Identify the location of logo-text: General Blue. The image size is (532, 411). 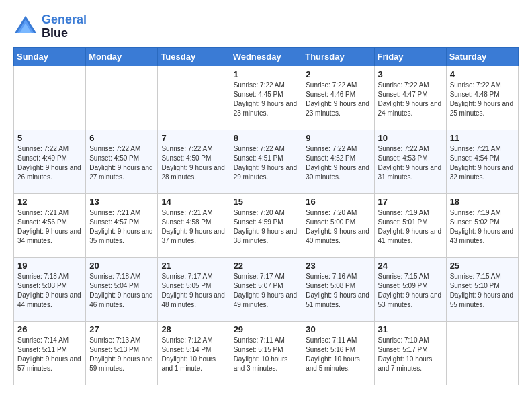
(64, 27).